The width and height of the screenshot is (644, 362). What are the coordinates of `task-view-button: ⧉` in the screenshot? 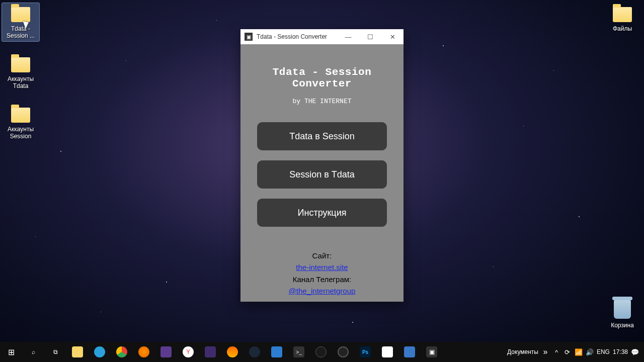 It's located at (55, 352).